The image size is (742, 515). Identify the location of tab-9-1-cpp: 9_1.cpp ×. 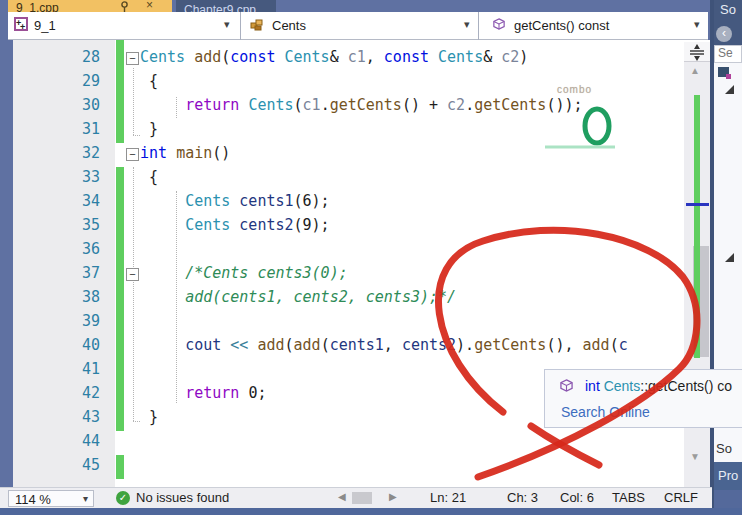
(90, 6).